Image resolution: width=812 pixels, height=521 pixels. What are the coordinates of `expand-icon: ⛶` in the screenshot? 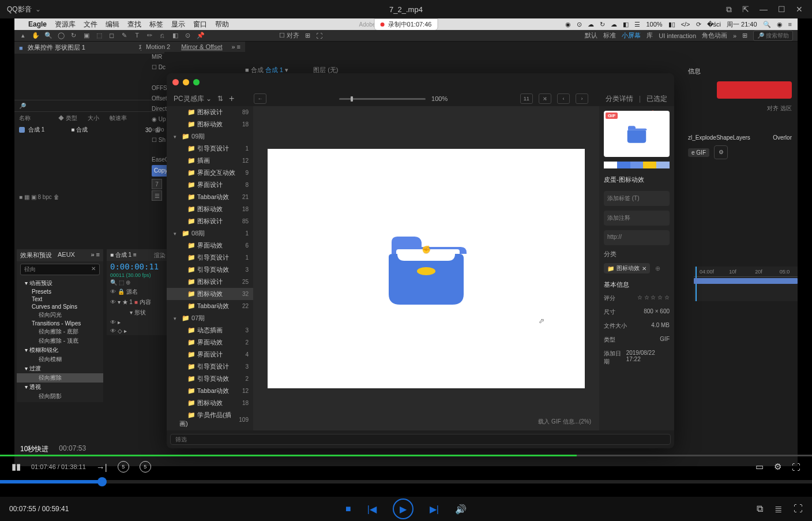 It's located at (798, 509).